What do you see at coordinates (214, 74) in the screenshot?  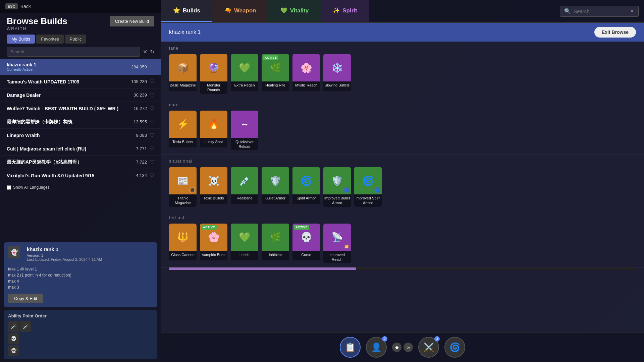 I see `item-card-monster-rounds: 🔮 Monster Rounds` at bounding box center [214, 74].